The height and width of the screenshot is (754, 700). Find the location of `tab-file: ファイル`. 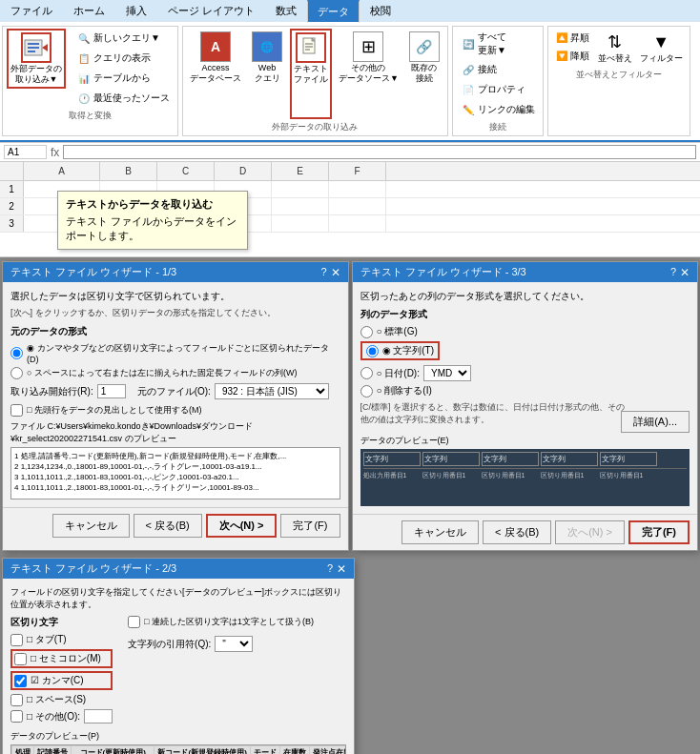

tab-file: ファイル is located at coordinates (31, 11).